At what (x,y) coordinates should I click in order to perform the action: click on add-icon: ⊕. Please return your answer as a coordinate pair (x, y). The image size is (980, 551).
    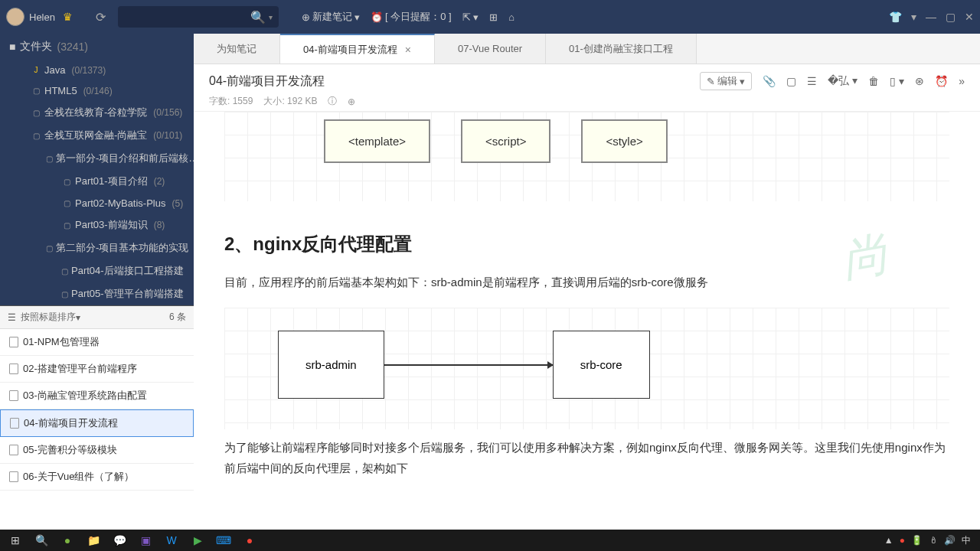
    Looking at the image, I should click on (351, 102).